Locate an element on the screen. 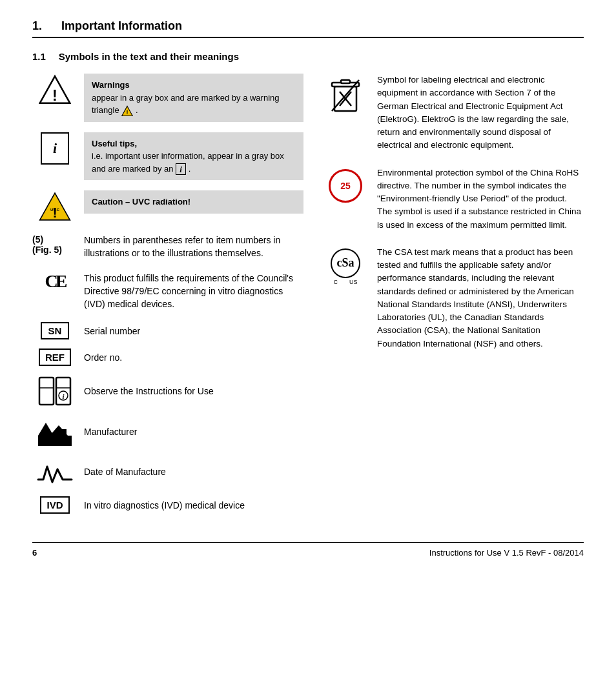  sn-label: SN is located at coordinates (55, 330).